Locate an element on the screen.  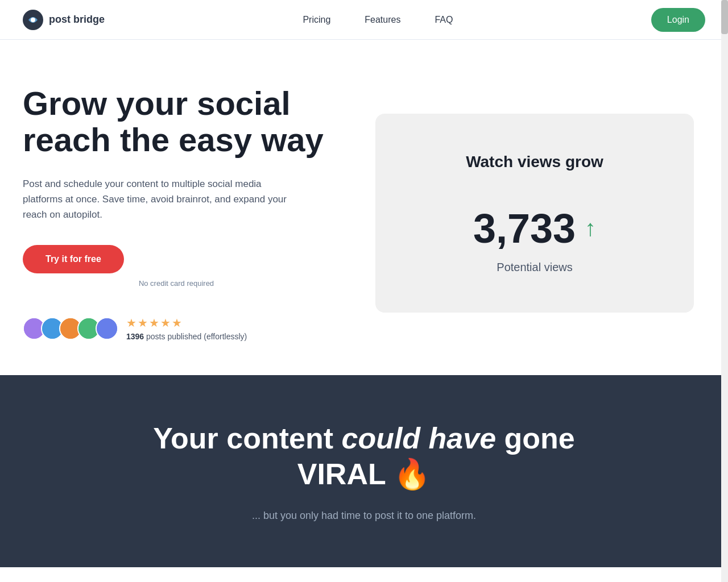
dark-title-line2: VIRAL 🔥 is located at coordinates (364, 474).